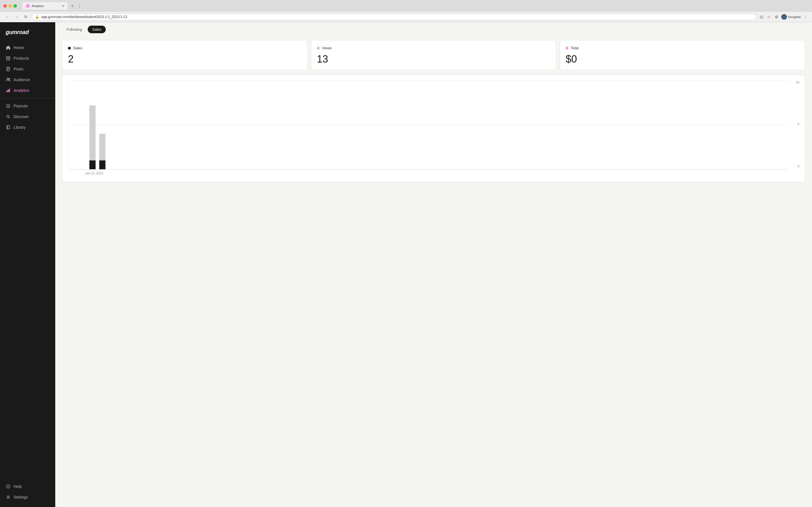 The image size is (812, 507). What do you see at coordinates (8, 497) in the screenshot?
I see `gear-icon` at bounding box center [8, 497].